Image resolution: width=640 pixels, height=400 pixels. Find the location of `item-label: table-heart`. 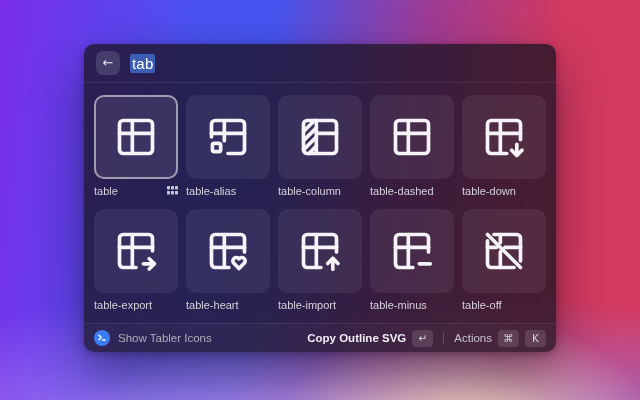

item-label: table-heart is located at coordinates (212, 305).